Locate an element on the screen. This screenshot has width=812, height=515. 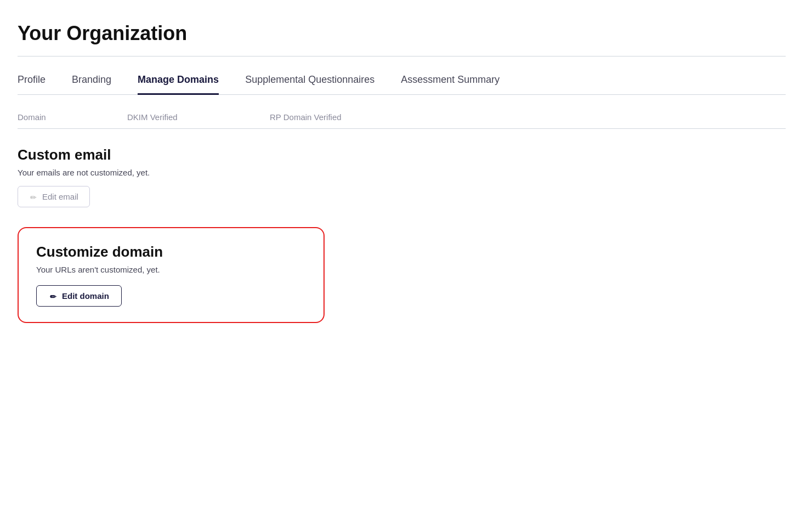
custom-email-description: Your emails are not customized, yet. is located at coordinates (401, 172).